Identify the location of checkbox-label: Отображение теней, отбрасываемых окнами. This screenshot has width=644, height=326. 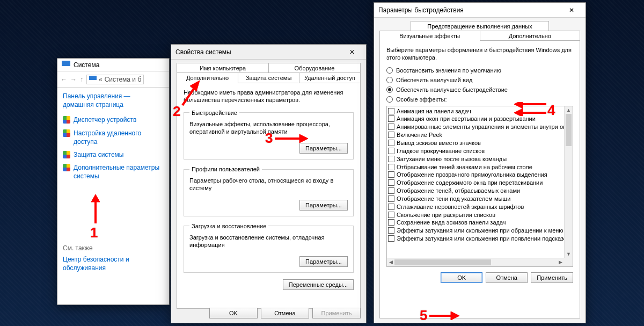
(458, 191).